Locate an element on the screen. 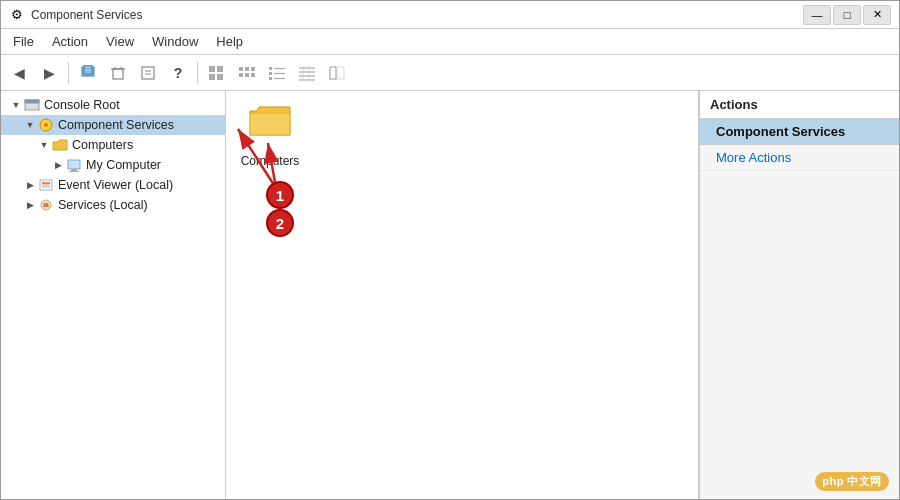 This screenshot has width=900, height=500. services-local-icon is located at coordinates (46, 205).